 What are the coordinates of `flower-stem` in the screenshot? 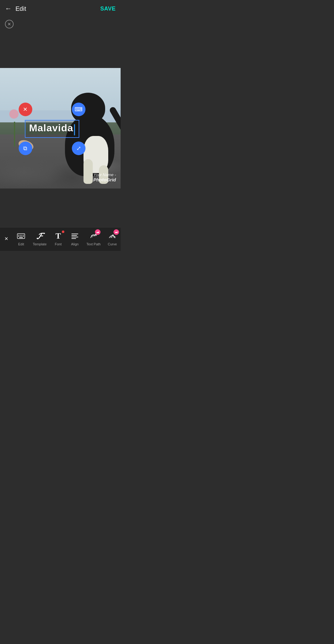 It's located at (15, 134).